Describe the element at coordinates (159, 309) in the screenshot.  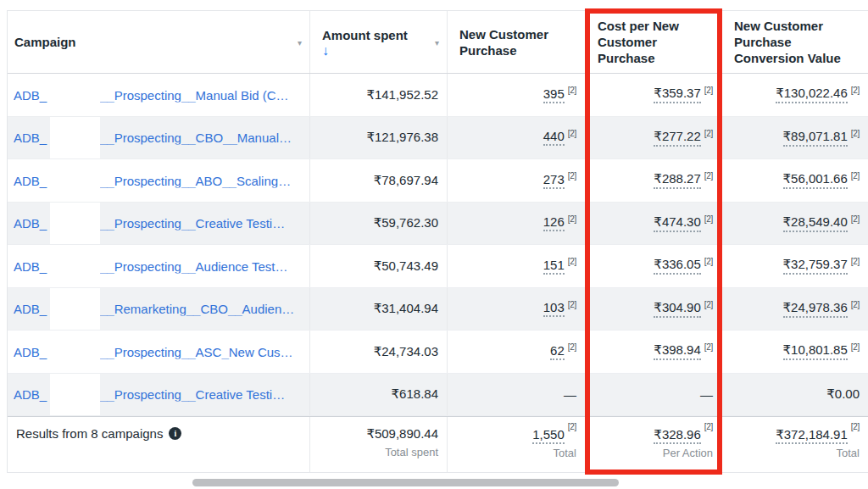
I see `campaign-name-cell: ADB_ __Remarketing__CBO__Audien…` at that location.